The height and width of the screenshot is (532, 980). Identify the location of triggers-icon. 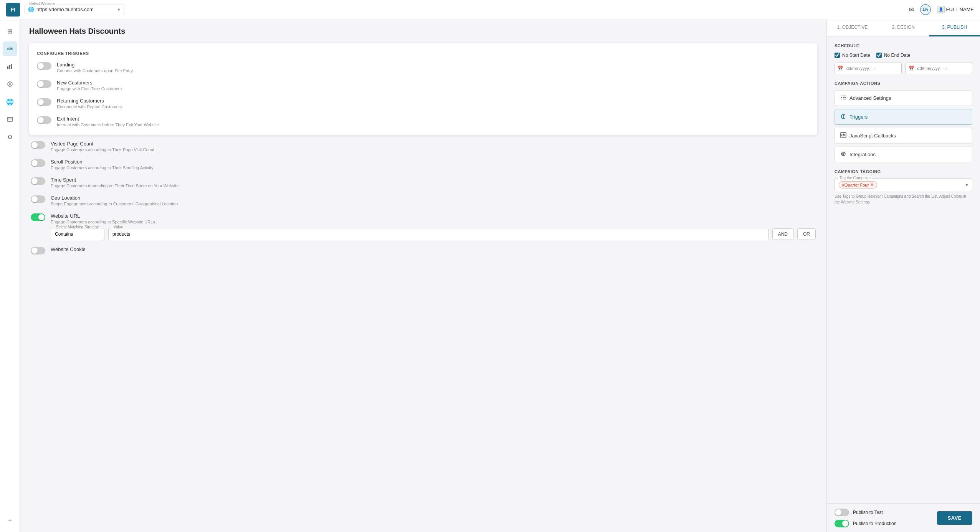
(843, 117).